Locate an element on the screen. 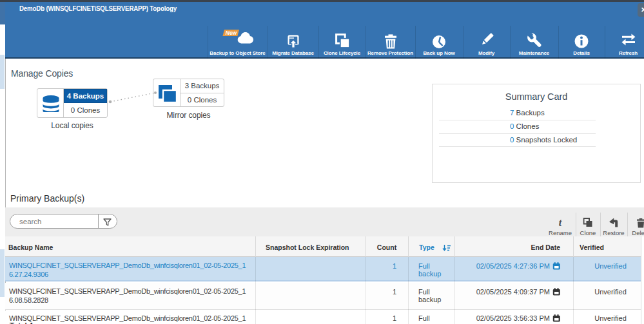 This screenshot has height=324, width=644. svg-text: t is located at coordinates (561, 223).